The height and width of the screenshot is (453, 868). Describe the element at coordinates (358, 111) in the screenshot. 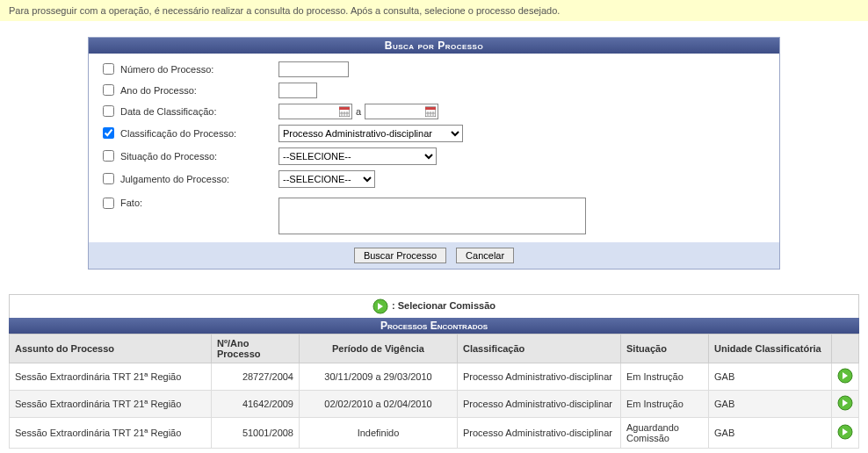

I see `date-separator: a` at that location.